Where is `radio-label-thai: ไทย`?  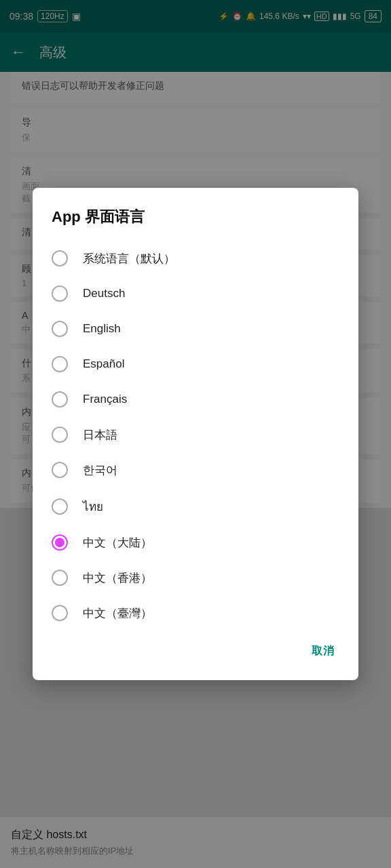 radio-label-thai: ไทย is located at coordinates (93, 506).